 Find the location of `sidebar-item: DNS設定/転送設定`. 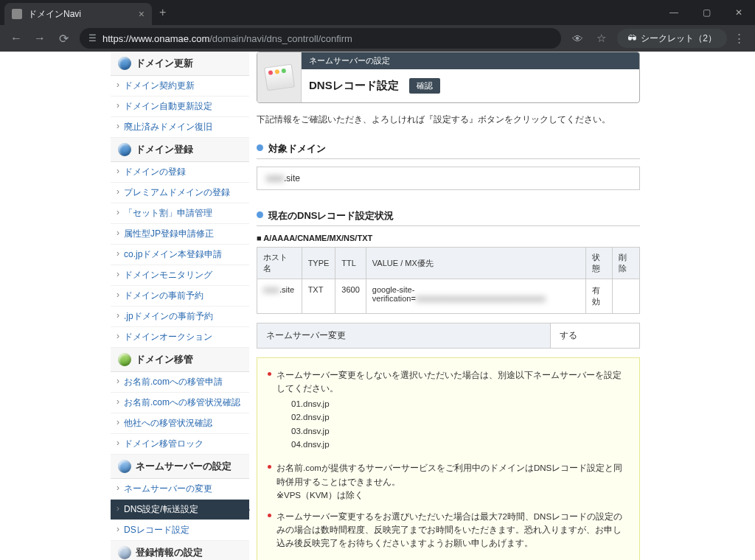

sidebar-item: DNS設定/転送設定 is located at coordinates (180, 510).